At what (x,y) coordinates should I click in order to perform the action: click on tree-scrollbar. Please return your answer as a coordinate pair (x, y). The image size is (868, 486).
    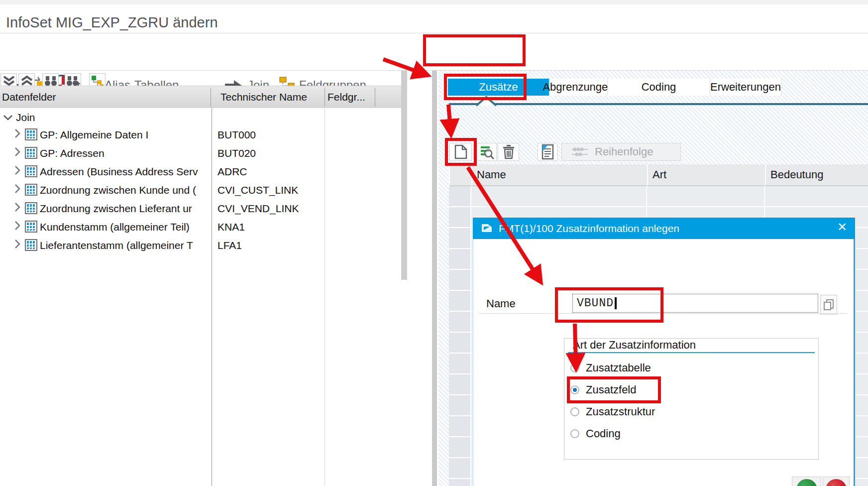
    Looking at the image, I should click on (404, 175).